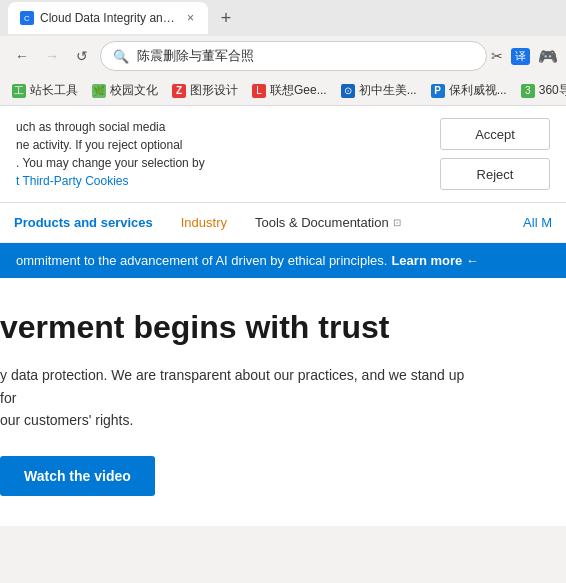 The image size is (566, 583). Describe the element at coordinates (110, 163) in the screenshot. I see `cookie-text-line3: . You may change your selection by` at that location.